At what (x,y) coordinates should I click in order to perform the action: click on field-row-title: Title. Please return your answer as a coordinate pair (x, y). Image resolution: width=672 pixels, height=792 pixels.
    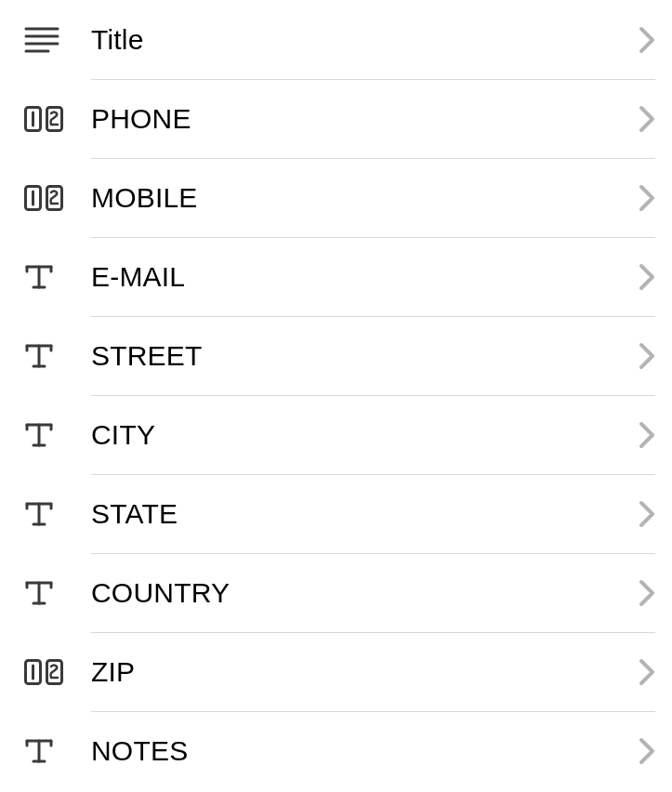
    Looking at the image, I should click on (336, 39).